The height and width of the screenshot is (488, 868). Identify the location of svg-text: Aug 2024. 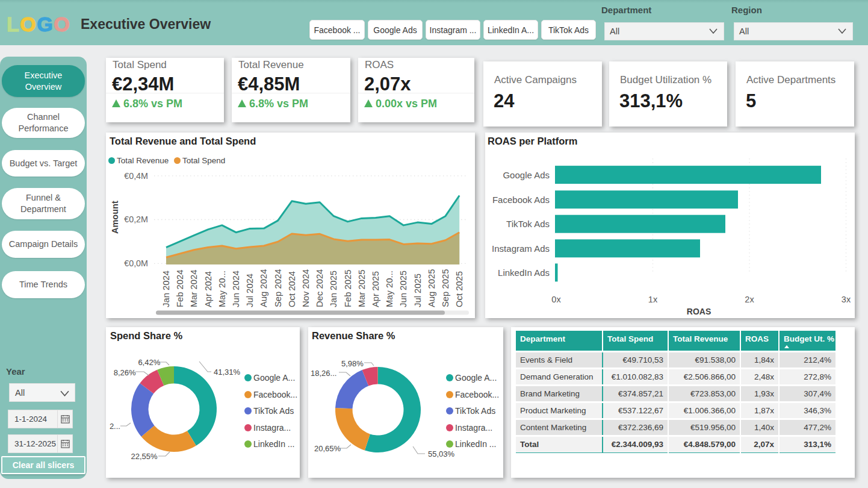
(264, 288).